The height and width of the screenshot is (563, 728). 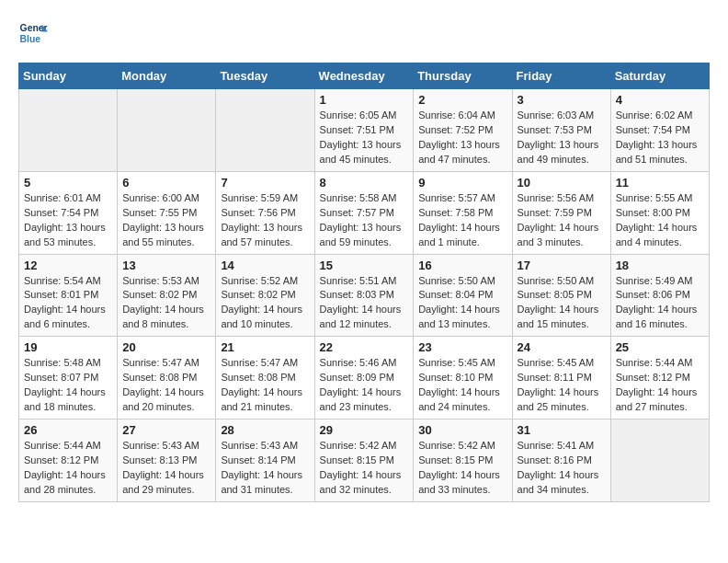 I want to click on calendar-cell: 31Sunrise: 5:41 AM Sunset: 8:16 PM Dayli…, so click(x=561, y=461).